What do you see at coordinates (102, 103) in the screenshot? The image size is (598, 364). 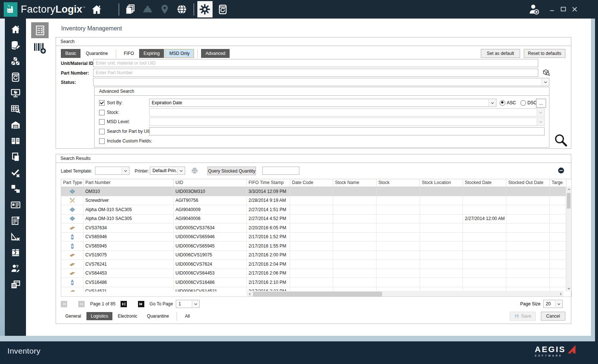 I see `sort-by-checkbox` at bounding box center [102, 103].